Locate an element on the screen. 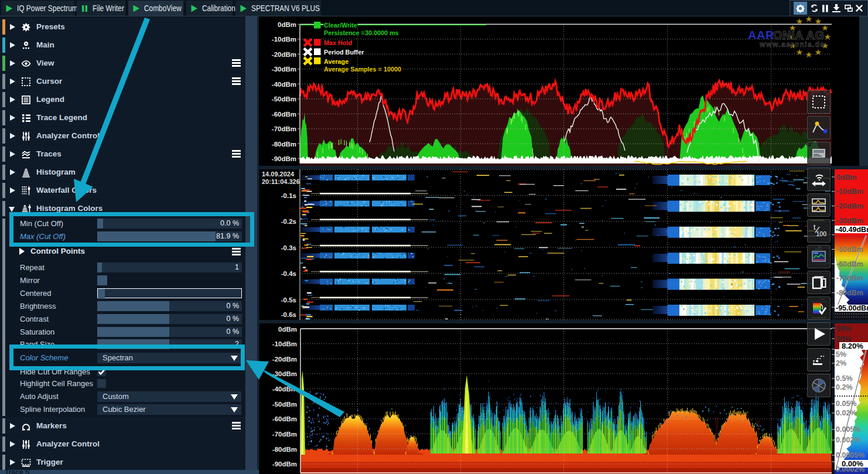 Image resolution: width=868 pixels, height=474 pixels. svg-text: 0.02% is located at coordinates (846, 413).